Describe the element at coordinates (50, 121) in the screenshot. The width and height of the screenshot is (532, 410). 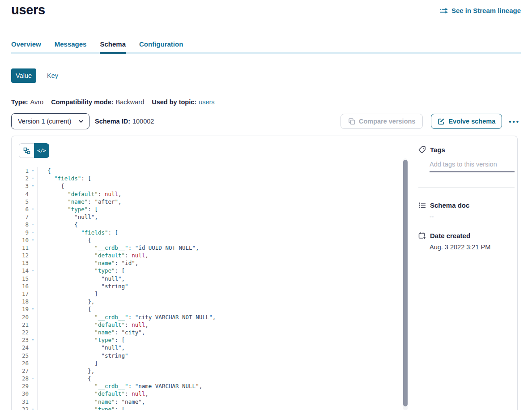
I see `version-select: Version 1 (current)` at that location.